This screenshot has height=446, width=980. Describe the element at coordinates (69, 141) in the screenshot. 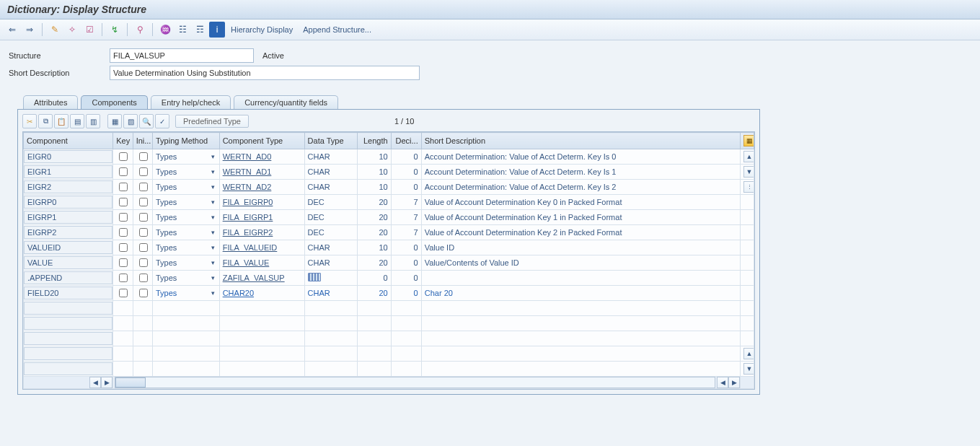

I see `col-component: Component` at that location.